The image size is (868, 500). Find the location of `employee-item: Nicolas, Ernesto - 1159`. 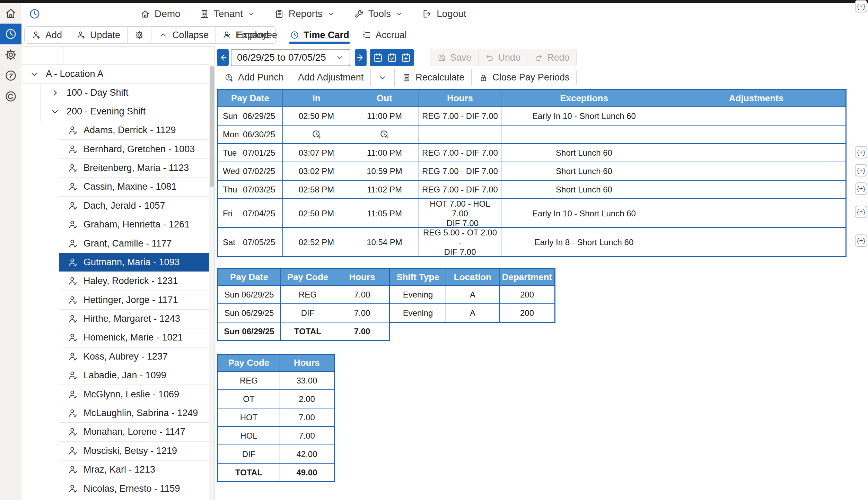

employee-item: Nicolas, Ernesto - 1159 is located at coordinates (137, 489).